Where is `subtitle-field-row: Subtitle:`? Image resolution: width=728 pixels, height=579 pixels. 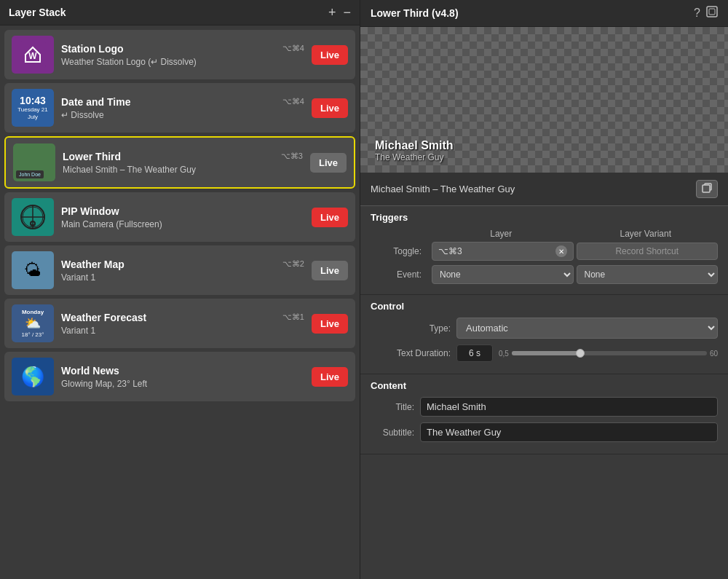 subtitle-field-row: Subtitle: is located at coordinates (545, 433).